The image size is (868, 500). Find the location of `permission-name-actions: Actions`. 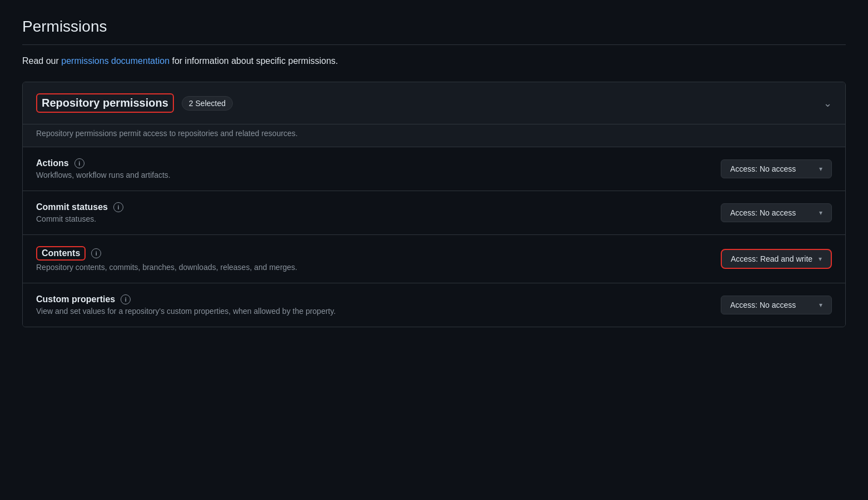

permission-name-actions: Actions is located at coordinates (52, 163).